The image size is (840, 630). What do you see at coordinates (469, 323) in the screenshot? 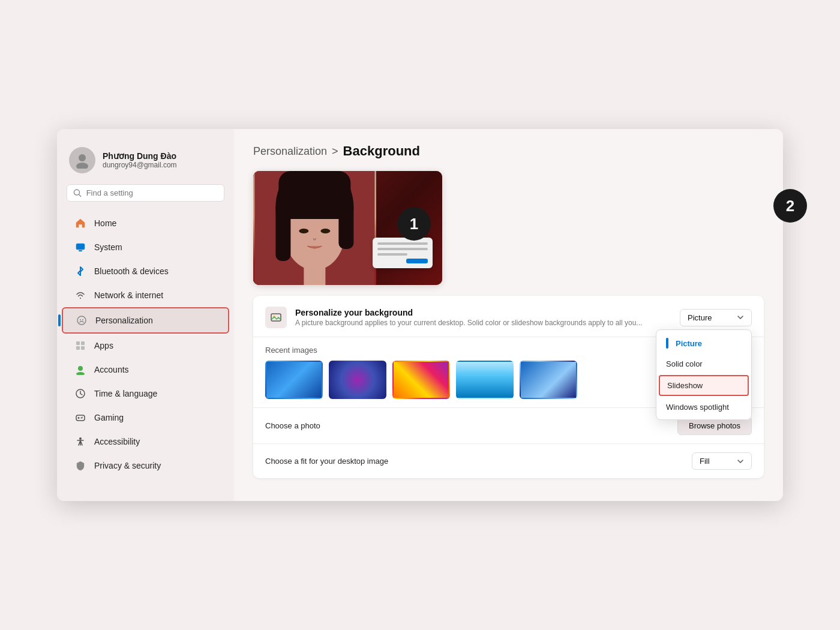
I see `card-description: A picture background applies to your cur…` at bounding box center [469, 323].